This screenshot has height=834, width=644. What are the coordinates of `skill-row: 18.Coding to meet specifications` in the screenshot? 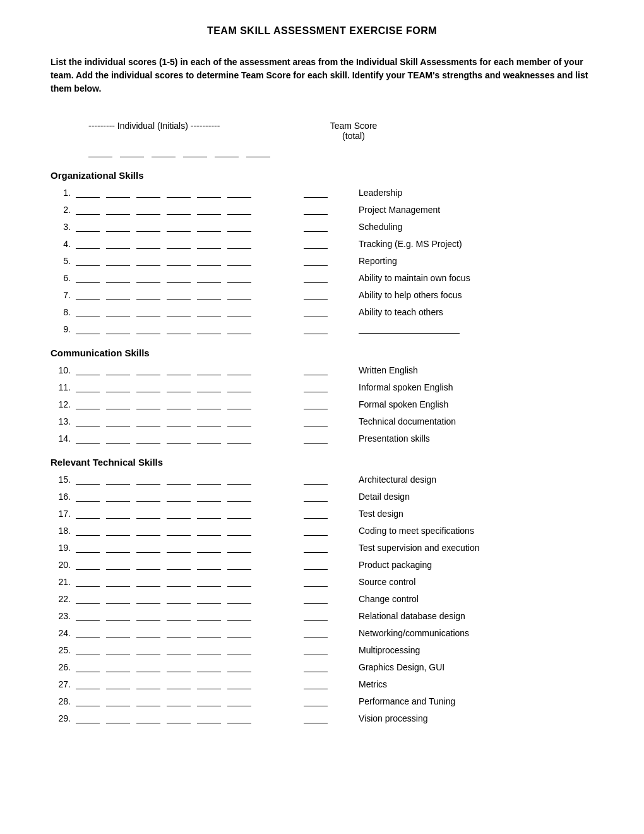 It's located at (322, 531).